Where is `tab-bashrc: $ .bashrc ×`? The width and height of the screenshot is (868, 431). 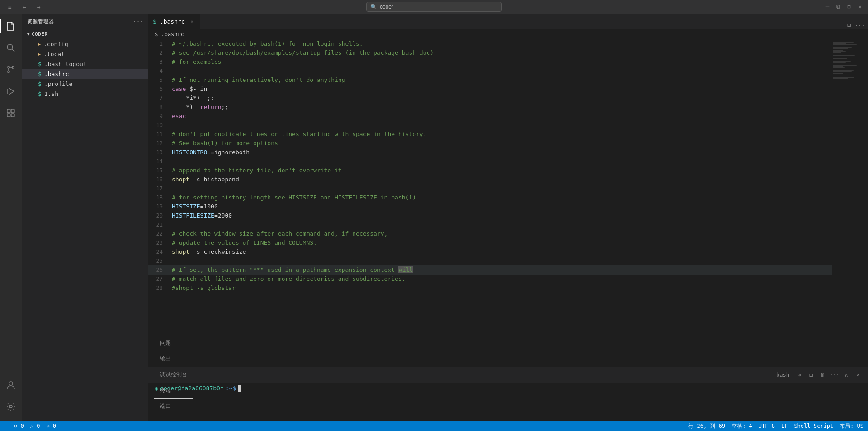 tab-bashrc: $ .bashrc × is located at coordinates (175, 22).